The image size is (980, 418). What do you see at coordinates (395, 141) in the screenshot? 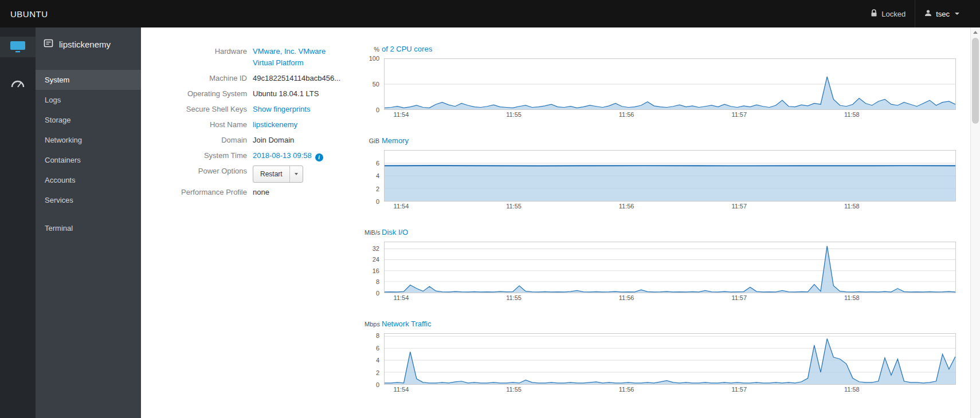
I see `memory-chart-title-link: Memory` at bounding box center [395, 141].